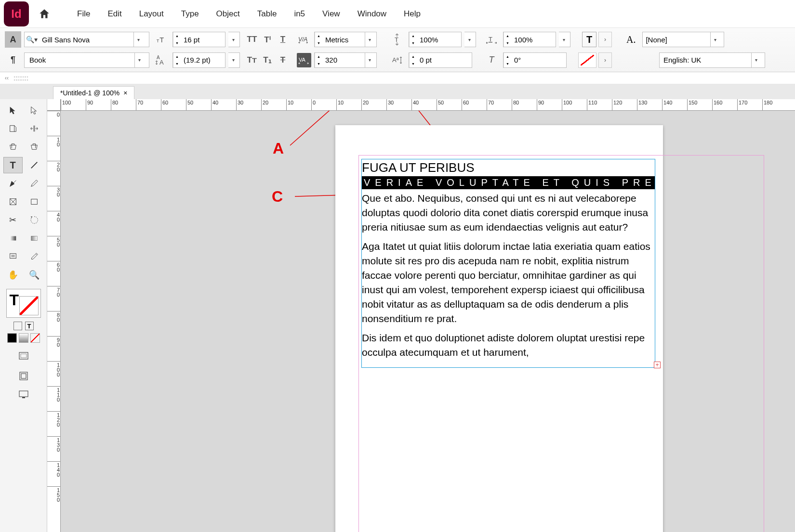 The image size is (795, 532). Describe the element at coordinates (508, 213) in the screenshot. I see `body-paragraph-1: Que et abo. Nequibus, consed qui unt es …` at that location.